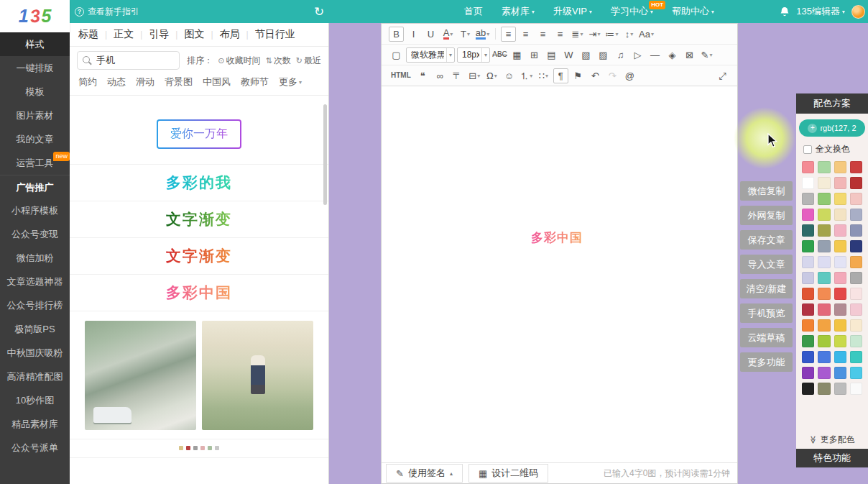 The height and width of the screenshot is (484, 868). Describe the element at coordinates (145, 82) in the screenshot. I see `filter-slide: 滑动` at that location.